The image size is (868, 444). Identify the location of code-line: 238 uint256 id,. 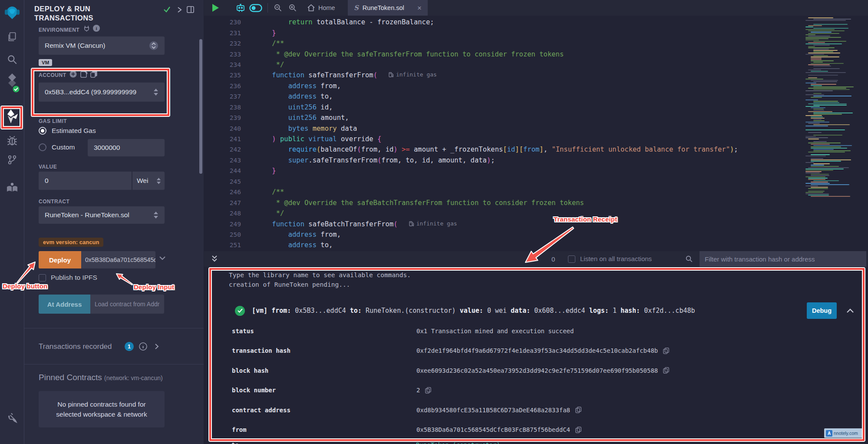
(505, 107).